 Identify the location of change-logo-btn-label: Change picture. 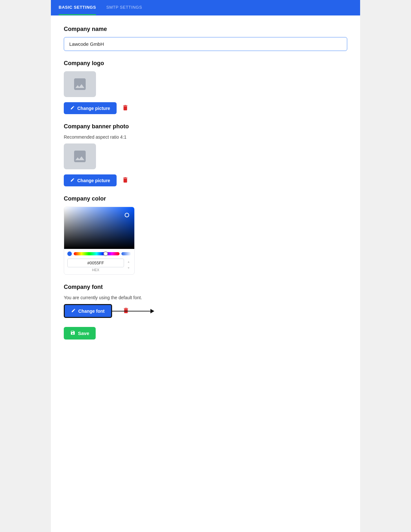
(94, 108).